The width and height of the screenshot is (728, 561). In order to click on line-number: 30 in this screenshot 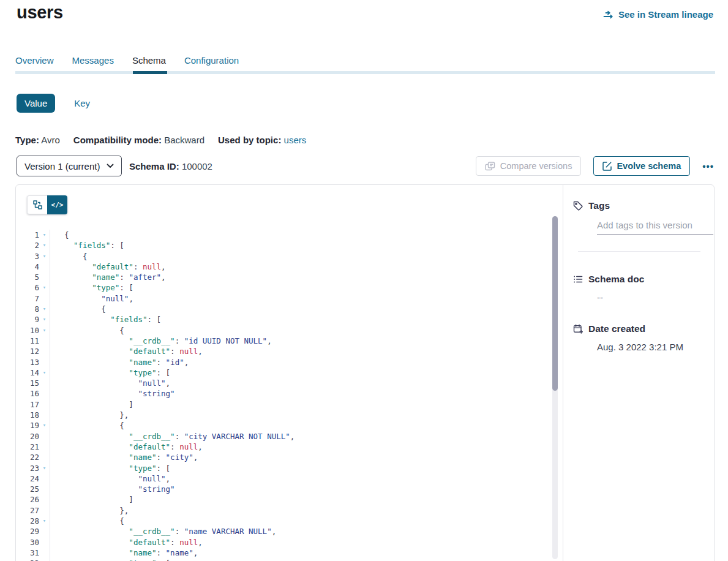, I will do `click(28, 543)`.